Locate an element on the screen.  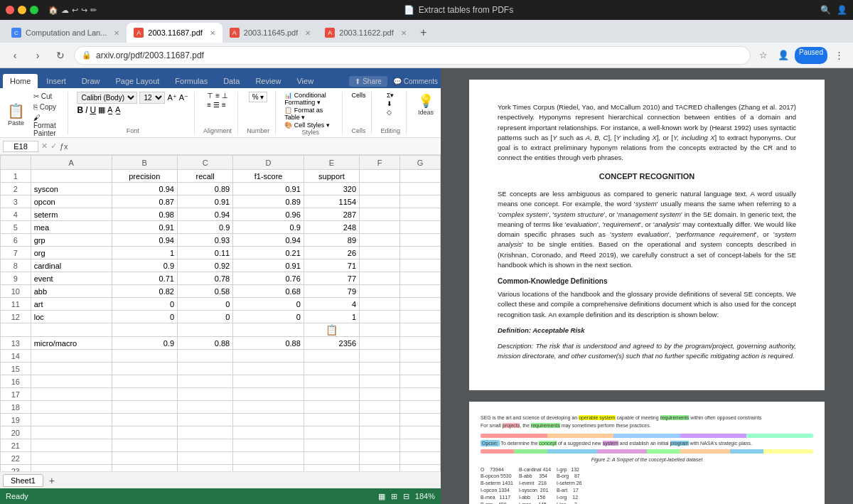
cell-a9: event is located at coordinates (71, 279).